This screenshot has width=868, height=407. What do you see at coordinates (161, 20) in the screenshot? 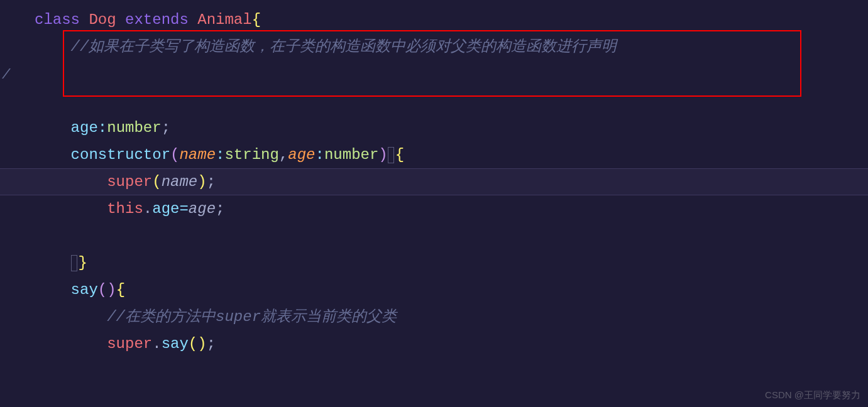
I see `keyword-extends: extends` at bounding box center [161, 20].